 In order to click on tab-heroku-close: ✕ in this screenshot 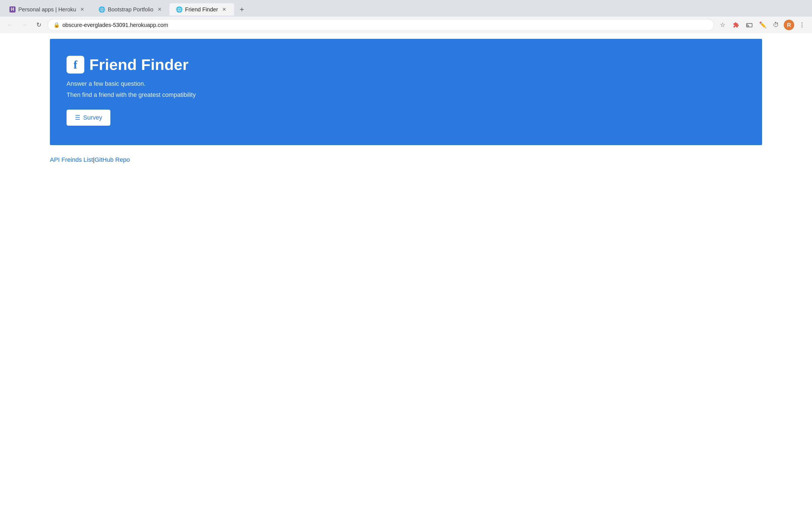, I will do `click(82, 9)`.